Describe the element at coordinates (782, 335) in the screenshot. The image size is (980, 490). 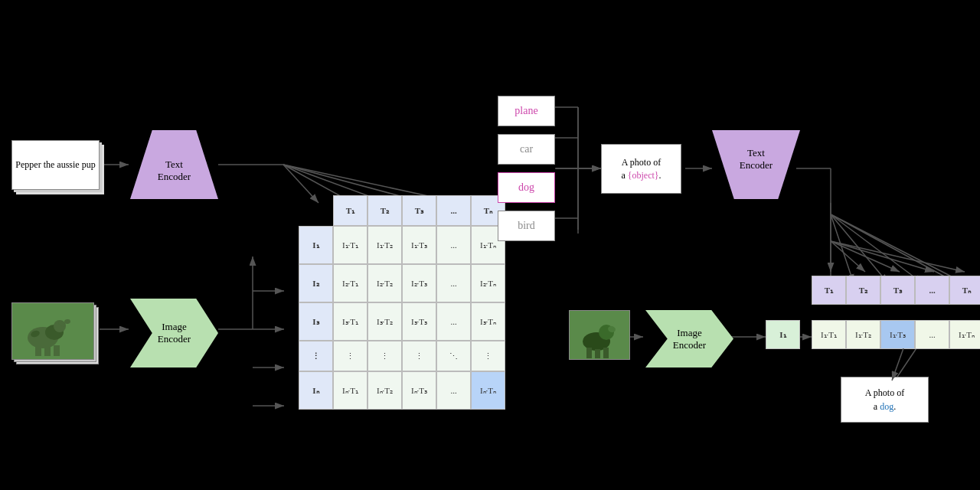
I see `right-row-I1-label: I₁` at that location.